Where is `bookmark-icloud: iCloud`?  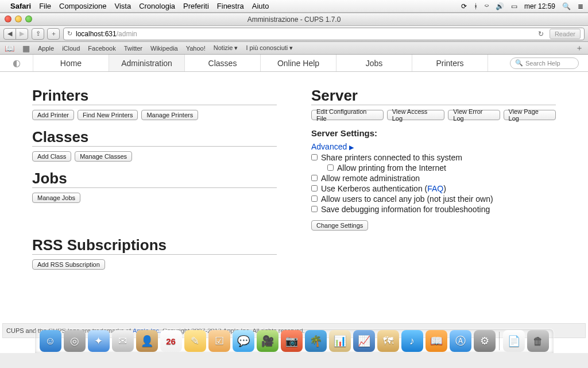 bookmark-icloud: iCloud is located at coordinates (71, 48).